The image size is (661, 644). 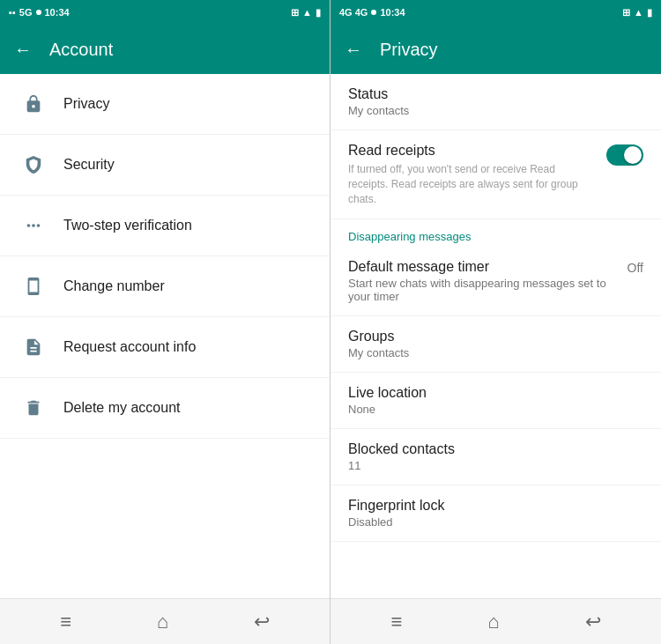 What do you see at coordinates (353, 49) in the screenshot?
I see `privacy-back-button: ←` at bounding box center [353, 49].